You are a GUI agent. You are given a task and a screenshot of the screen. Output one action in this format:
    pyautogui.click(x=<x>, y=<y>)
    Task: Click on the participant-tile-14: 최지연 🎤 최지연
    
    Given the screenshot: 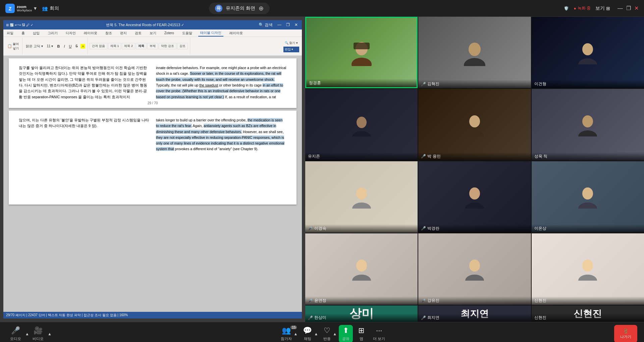 What is the action you would take?
    pyautogui.click(x=474, y=314)
    